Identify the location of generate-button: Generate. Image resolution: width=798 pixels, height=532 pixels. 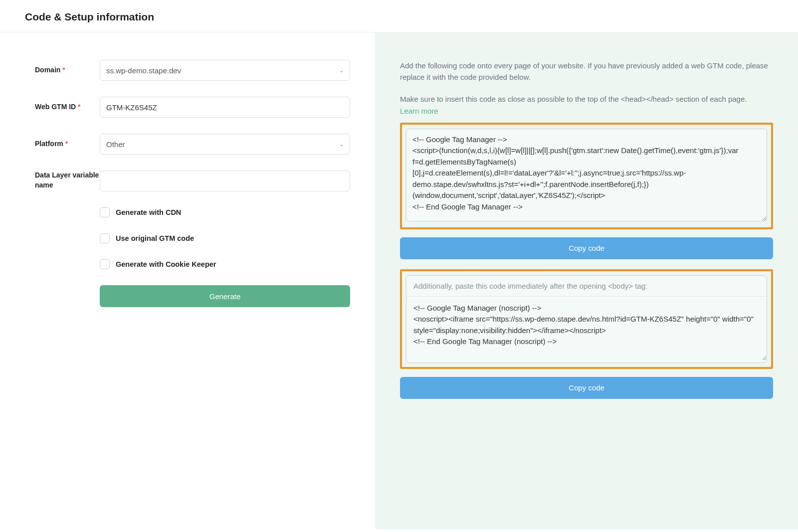
(225, 296).